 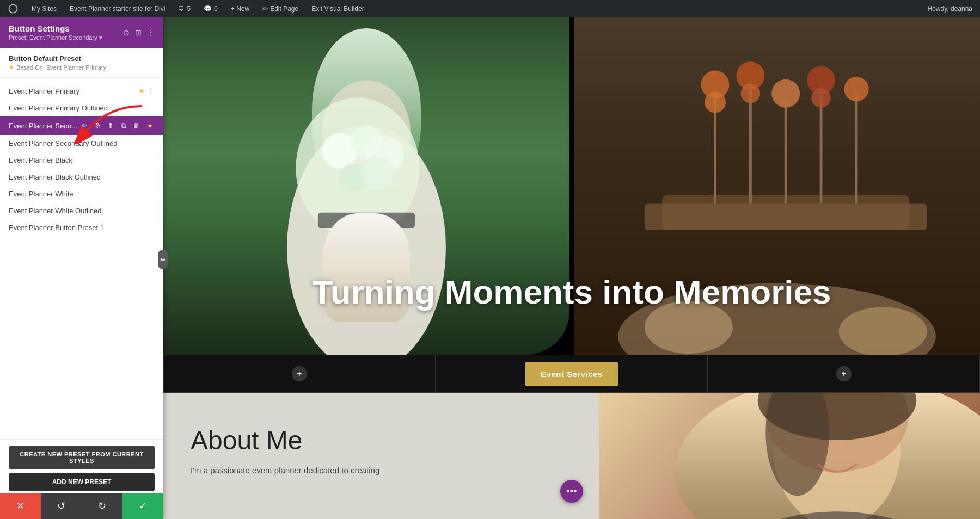 I want to click on fab-button: •••, so click(x=572, y=491).